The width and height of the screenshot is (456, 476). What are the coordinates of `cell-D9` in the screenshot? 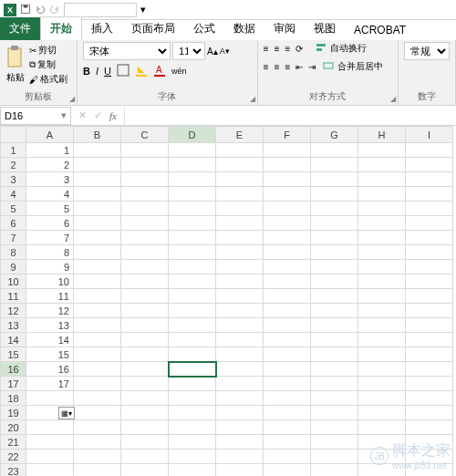 It's located at (192, 267).